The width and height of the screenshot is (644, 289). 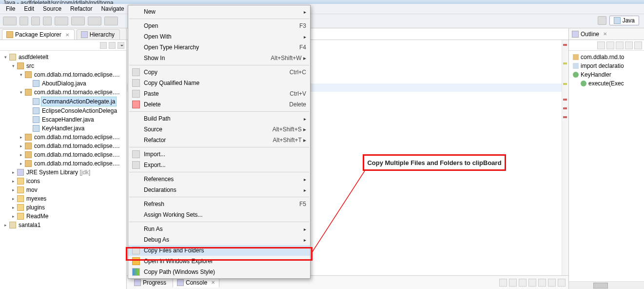 What do you see at coordinates (562, 283) in the screenshot?
I see `maximize-view-icon` at bounding box center [562, 283].